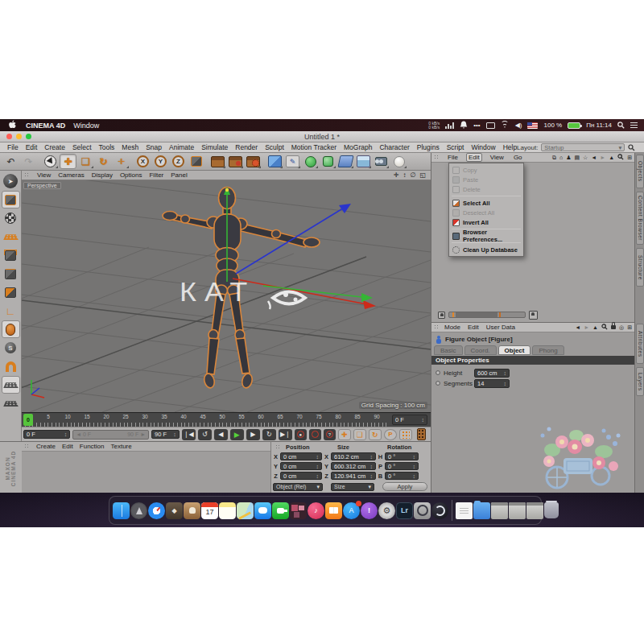 This screenshot has width=644, height=644. I want to click on add-panel-icon: ⊞, so click(630, 158).